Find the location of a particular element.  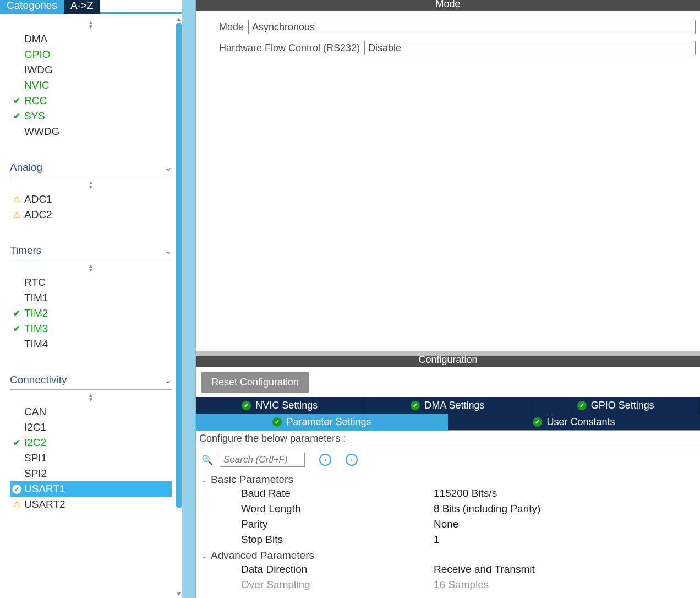

scroll-thumb is located at coordinates (179, 265).